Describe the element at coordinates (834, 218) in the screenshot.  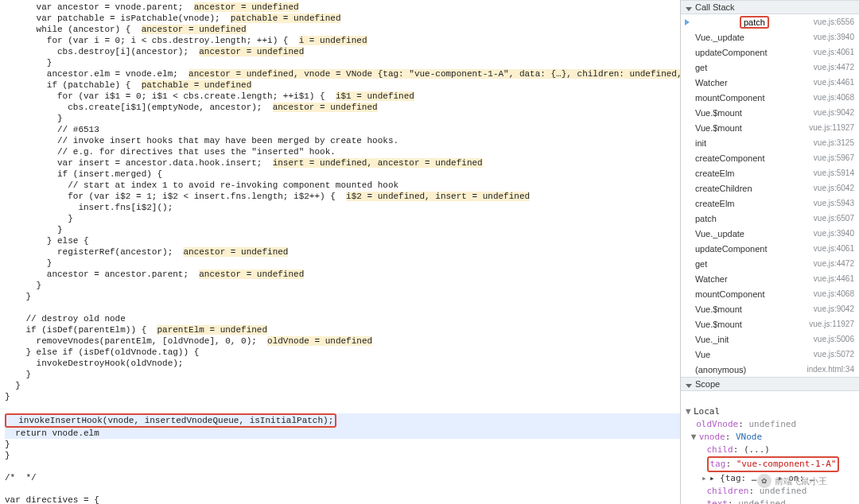
I see `frame-location: vue.js:6507` at that location.